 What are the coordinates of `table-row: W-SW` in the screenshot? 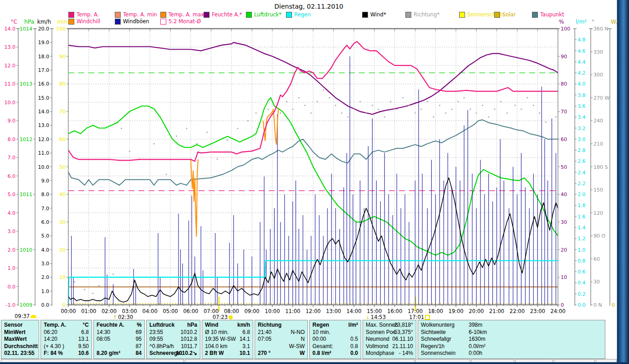 It's located at (281, 347).